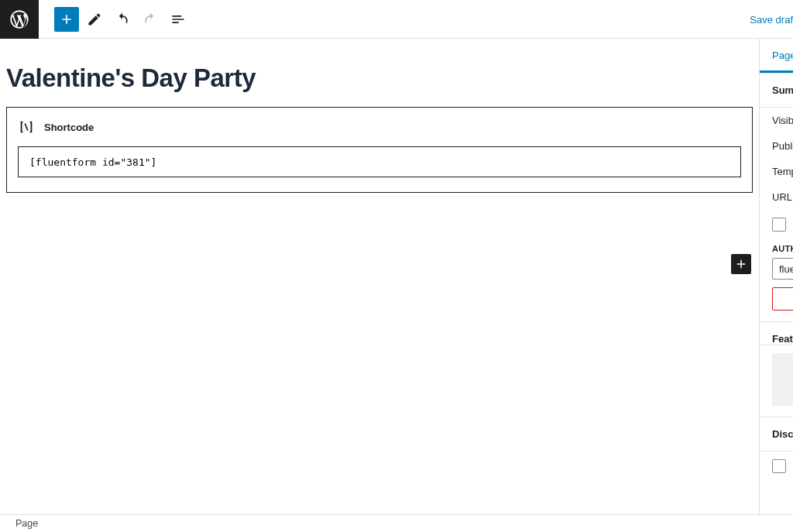 This screenshot has height=532, width=793. What do you see at coordinates (19, 19) in the screenshot?
I see `wordpress-icon` at bounding box center [19, 19].